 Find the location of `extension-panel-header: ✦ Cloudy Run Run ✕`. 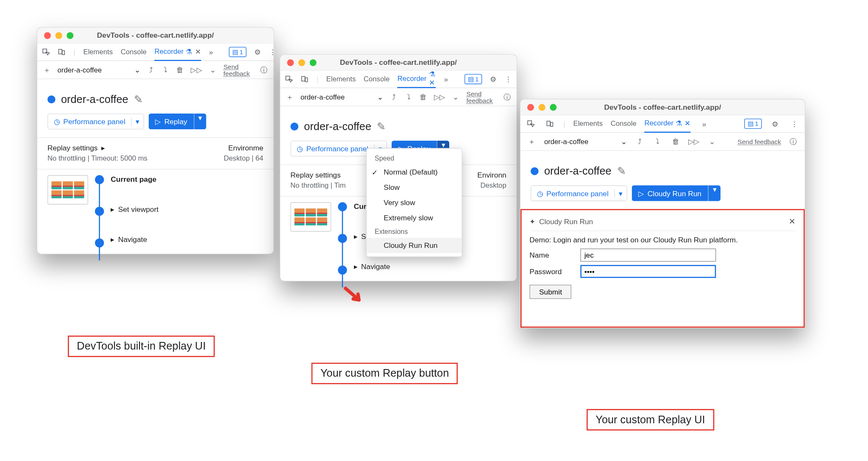

extension-panel-header: ✦ Cloudy Run Run ✕ is located at coordinates (662, 223).